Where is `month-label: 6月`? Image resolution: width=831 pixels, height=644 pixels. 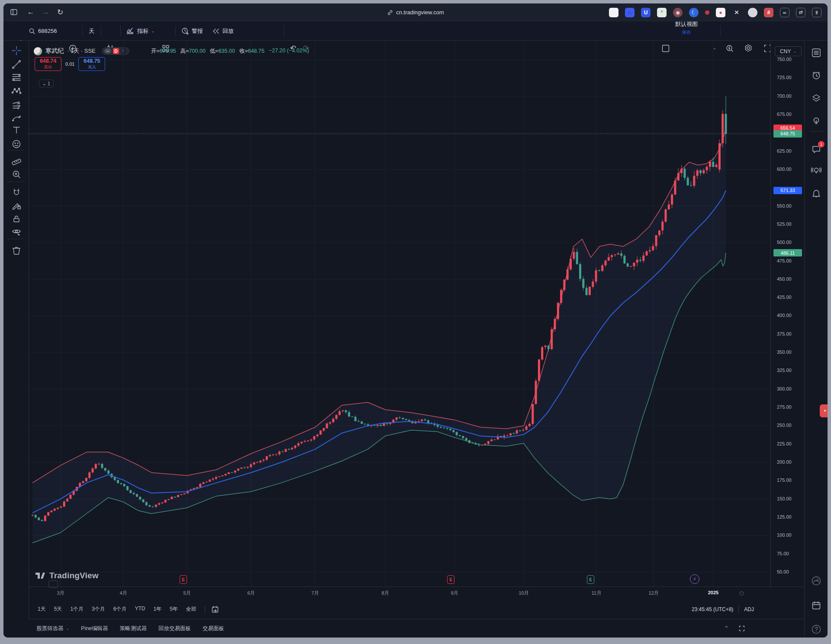 month-label: 6月 is located at coordinates (251, 593).